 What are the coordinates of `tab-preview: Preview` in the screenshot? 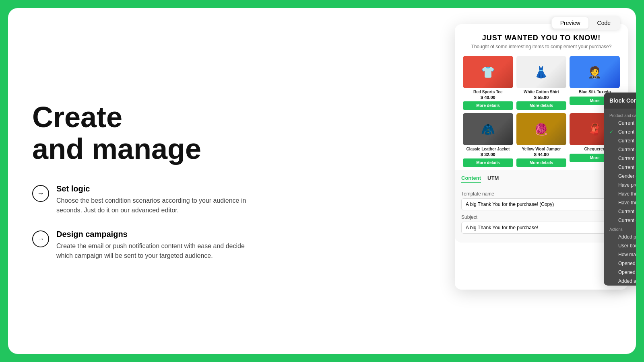 It's located at (570, 23).